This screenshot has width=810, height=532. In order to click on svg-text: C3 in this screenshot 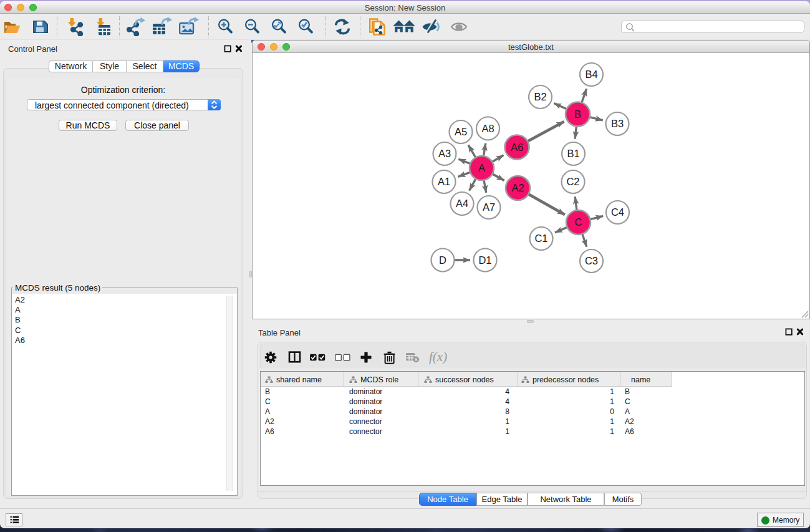, I will do `click(591, 261)`.